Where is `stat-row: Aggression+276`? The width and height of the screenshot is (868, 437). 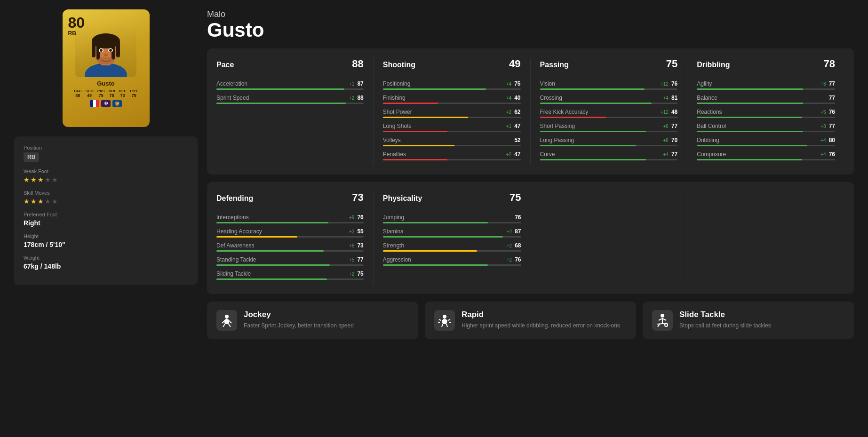 stat-row: Aggression+276 is located at coordinates (452, 261).